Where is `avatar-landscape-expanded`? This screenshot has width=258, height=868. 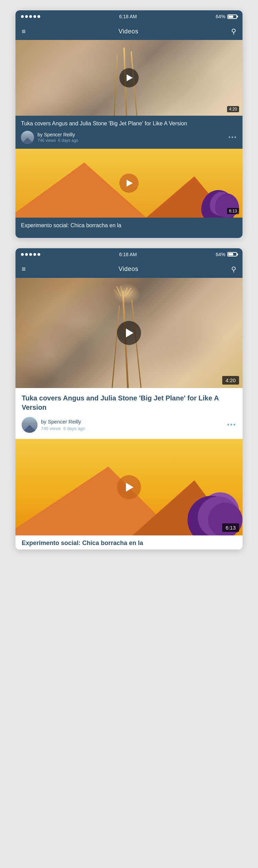
avatar-landscape-expanded is located at coordinates (30, 425).